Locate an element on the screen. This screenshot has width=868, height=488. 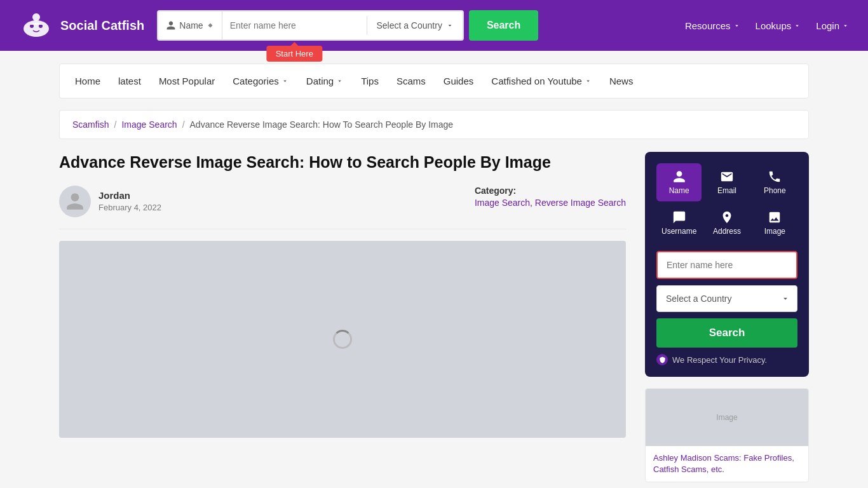
author-name: Jordan is located at coordinates (130, 196).